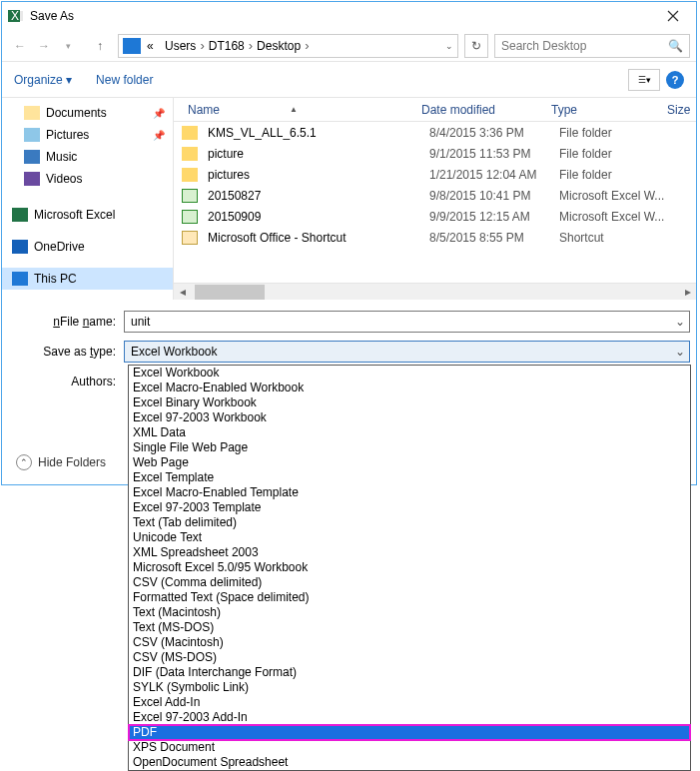 This screenshot has height=771, width=700. Describe the element at coordinates (409, 493) in the screenshot. I see `filetype-option: Excel Macro-Enabled Template` at that location.